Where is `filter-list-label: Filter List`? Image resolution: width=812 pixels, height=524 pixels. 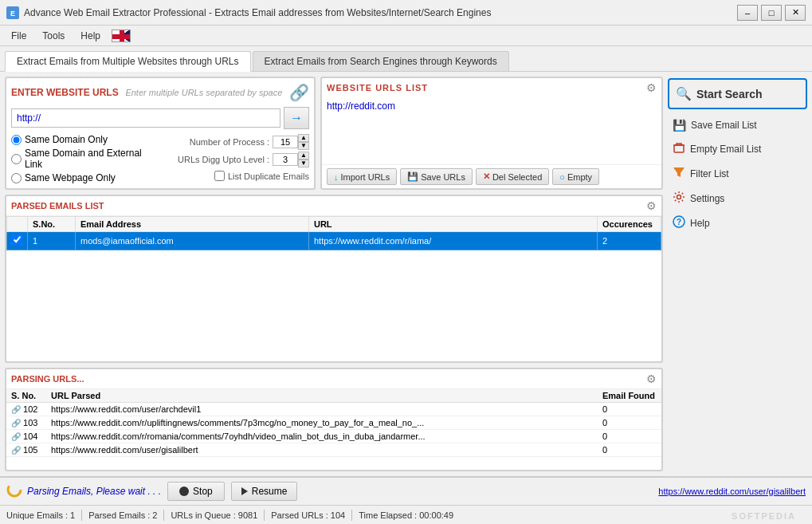 filter-list-label: Filter List is located at coordinates (709, 174).